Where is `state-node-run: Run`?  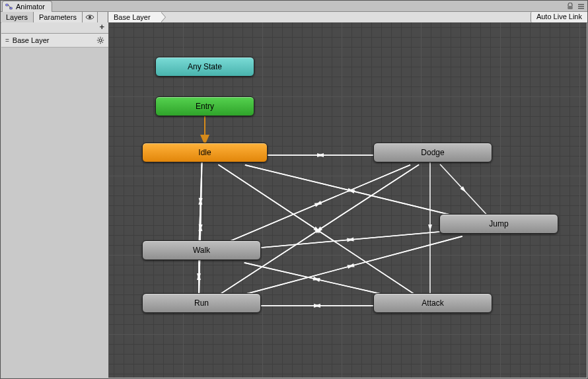
state-node-run: Run is located at coordinates (202, 303).